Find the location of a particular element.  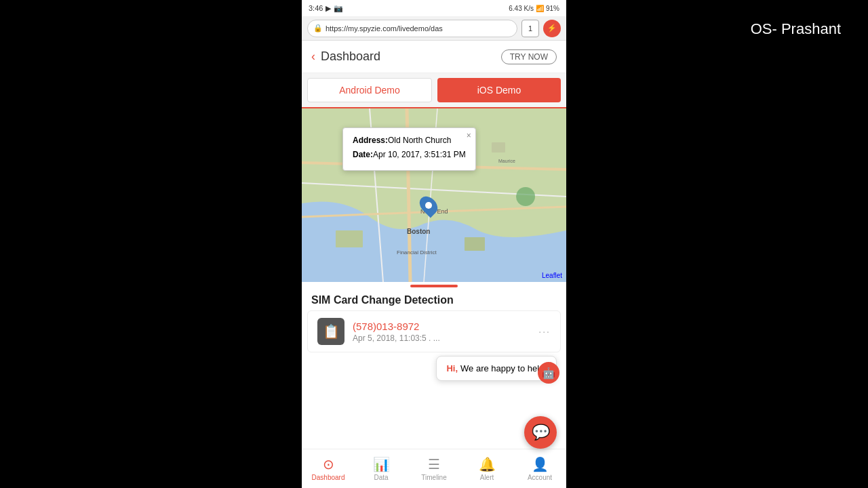

nav-dashboard: ⊙ Dashboard is located at coordinates (328, 469).